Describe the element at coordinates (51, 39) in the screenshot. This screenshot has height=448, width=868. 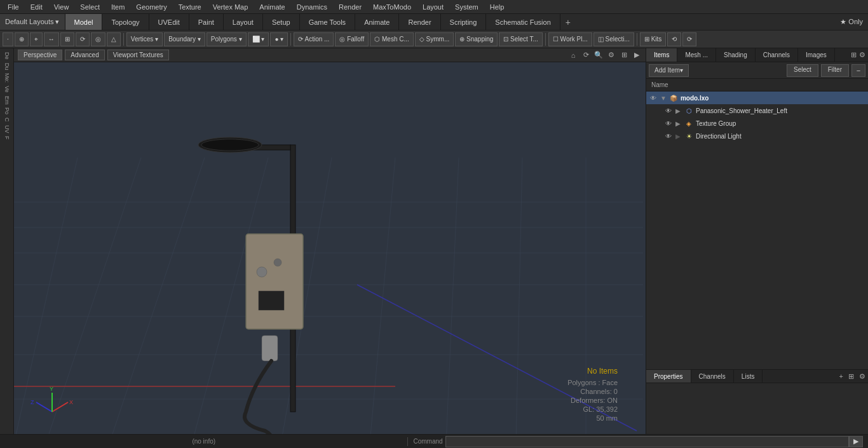
I see `tool-select: ↔` at that location.